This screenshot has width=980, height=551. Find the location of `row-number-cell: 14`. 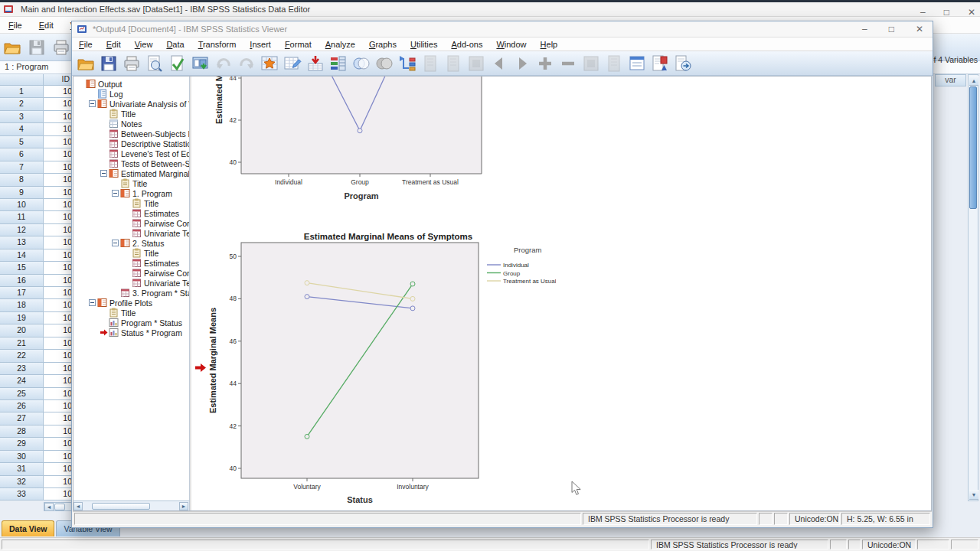

row-number-cell: 14 is located at coordinates (21, 256).